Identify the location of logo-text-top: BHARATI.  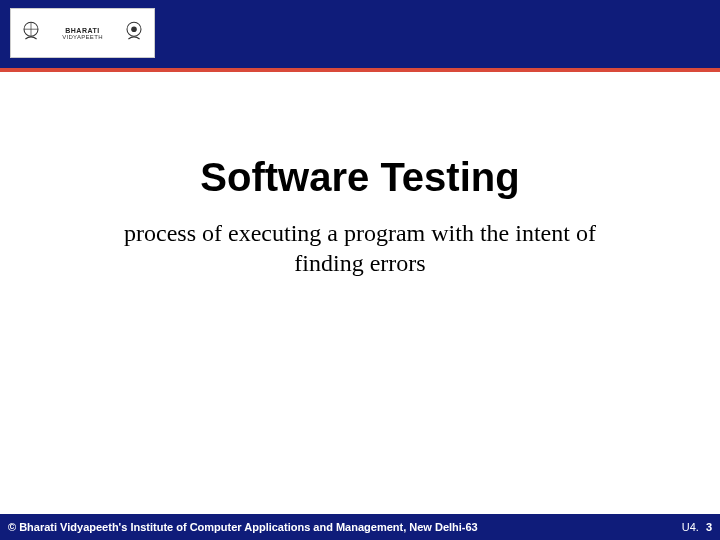
(82, 30).